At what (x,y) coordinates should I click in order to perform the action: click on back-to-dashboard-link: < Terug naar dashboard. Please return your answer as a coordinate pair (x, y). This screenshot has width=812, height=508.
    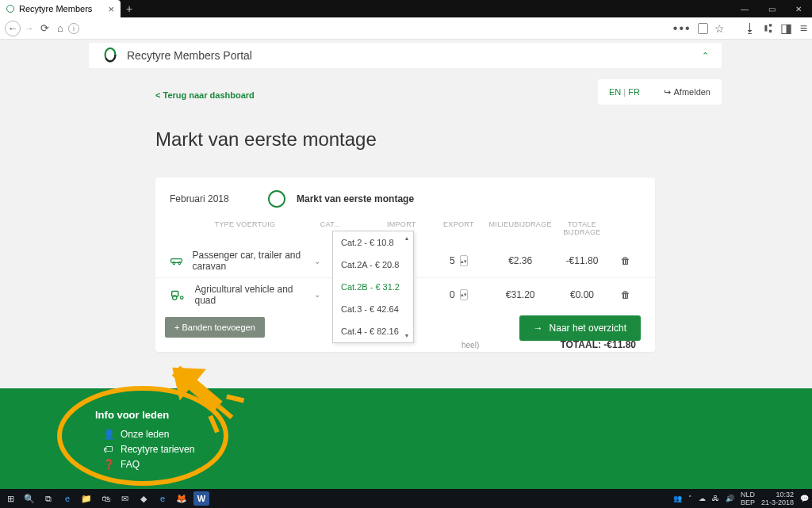
    Looking at the image, I should click on (205, 95).